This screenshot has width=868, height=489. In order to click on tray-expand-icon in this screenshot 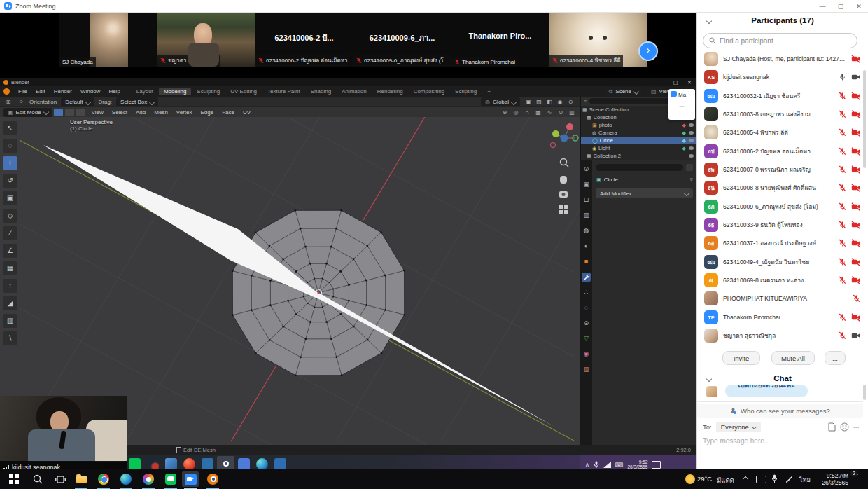, I will do `click(746, 479)`.